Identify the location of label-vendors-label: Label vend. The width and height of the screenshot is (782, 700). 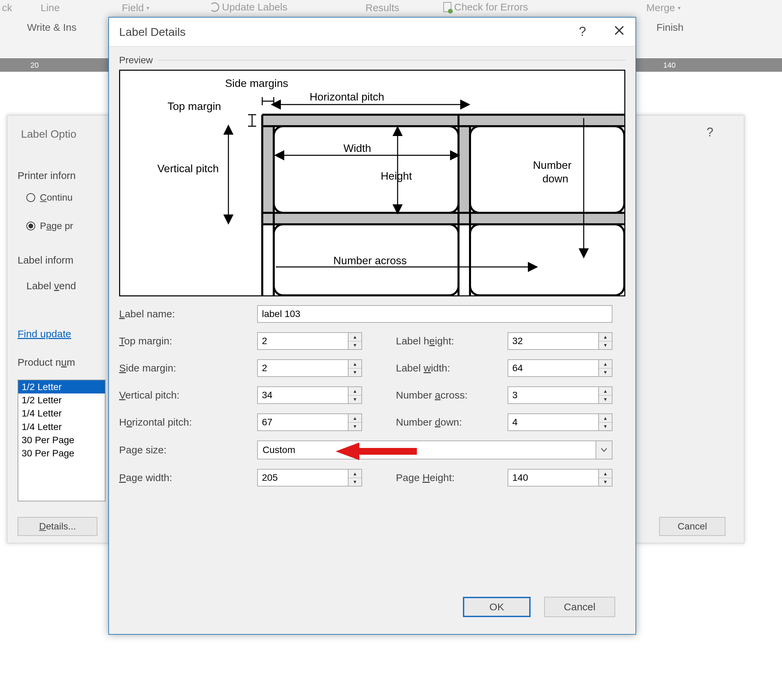
(52, 286).